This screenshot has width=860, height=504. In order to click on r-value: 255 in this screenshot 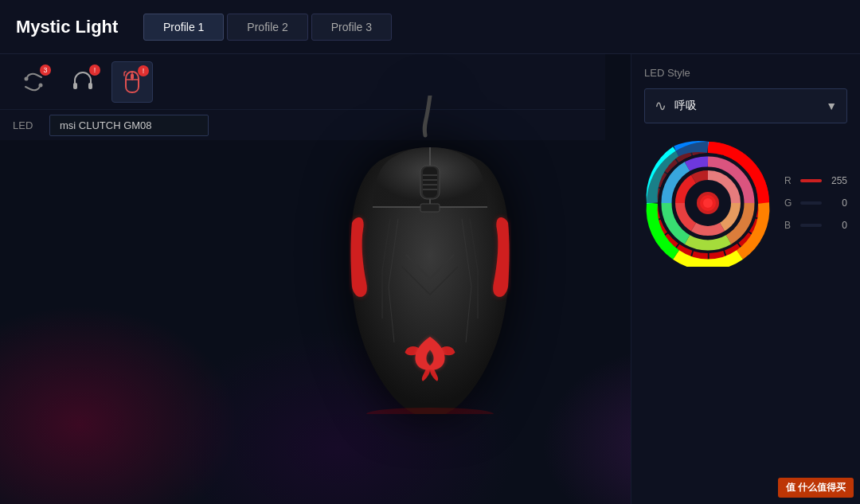, I will do `click(838, 181)`.